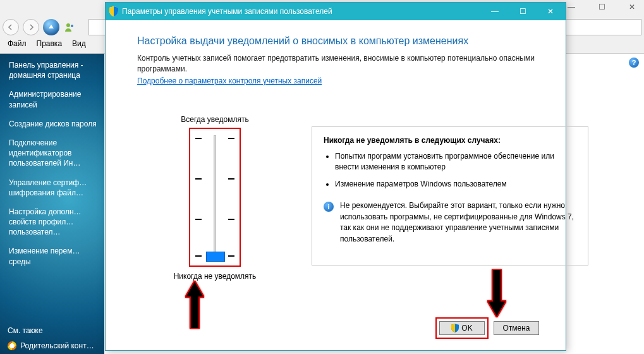 The width and height of the screenshot is (644, 354). Describe the element at coordinates (31, 27) in the screenshot. I see `nav-forward-button` at that location.